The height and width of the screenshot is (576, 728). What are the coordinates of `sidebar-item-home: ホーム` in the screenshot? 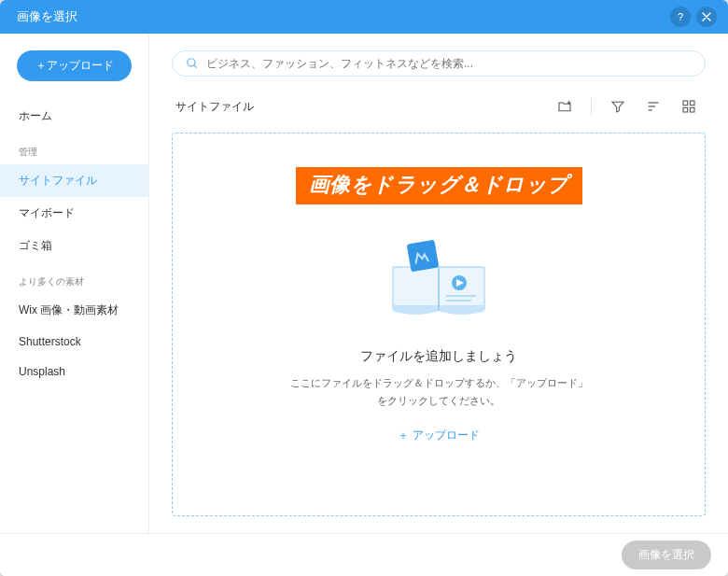 It's located at (75, 116).